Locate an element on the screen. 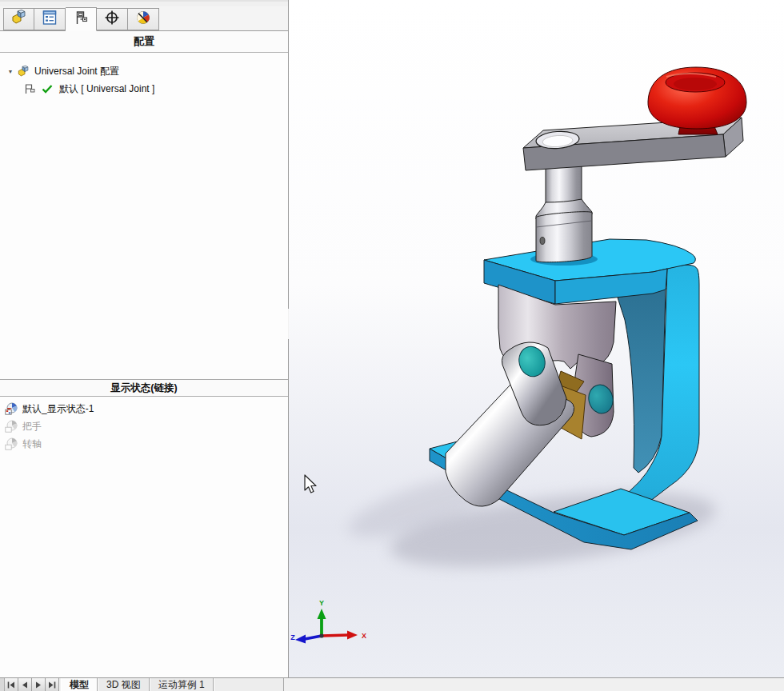 The image size is (784, 691). previous-icon is located at coordinates (25, 685).